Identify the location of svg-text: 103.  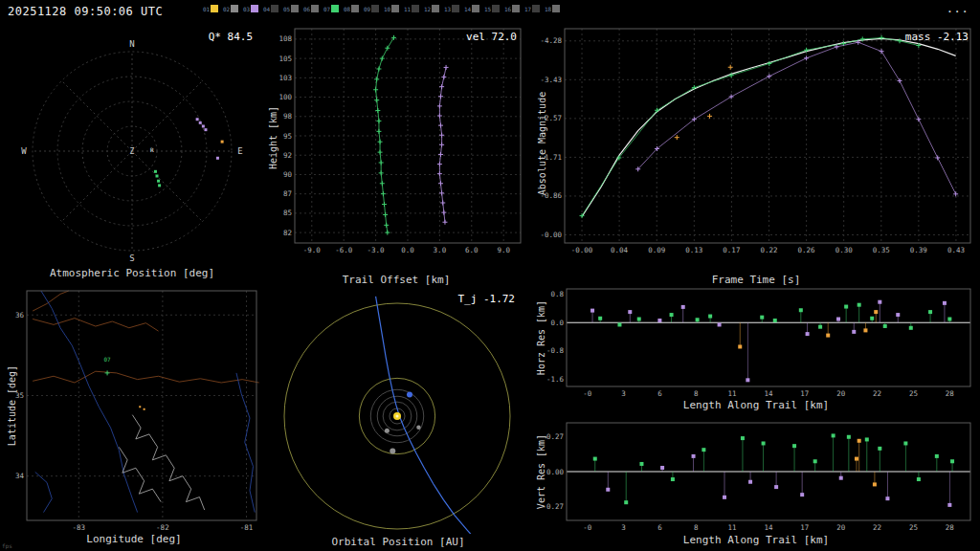
(285, 78).